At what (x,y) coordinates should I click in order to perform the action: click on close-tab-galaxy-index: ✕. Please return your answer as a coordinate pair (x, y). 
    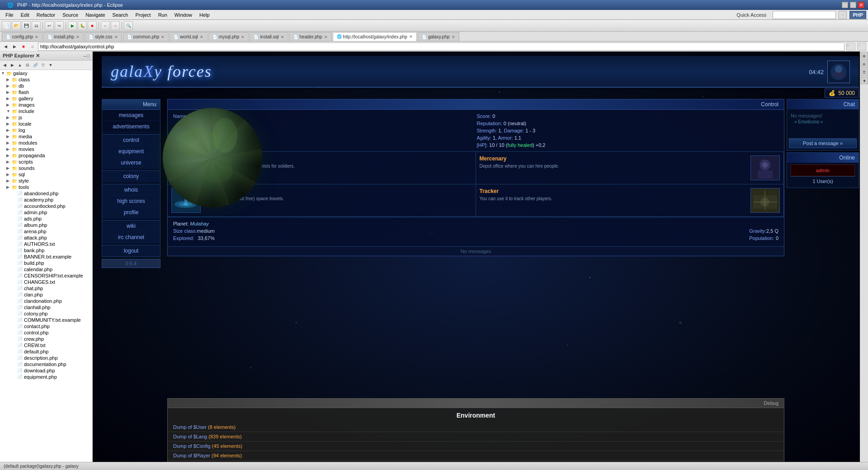
    Looking at the image, I should click on (411, 37).